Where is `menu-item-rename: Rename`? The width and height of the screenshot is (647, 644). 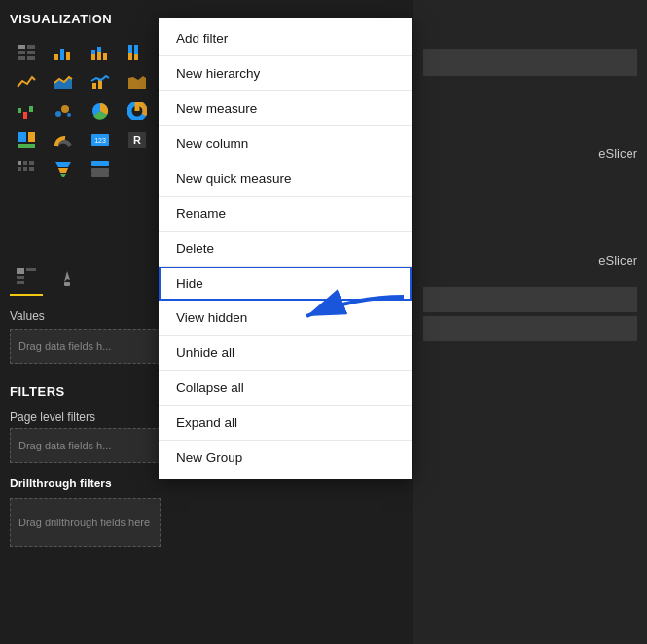 menu-item-rename: Rename is located at coordinates (285, 214).